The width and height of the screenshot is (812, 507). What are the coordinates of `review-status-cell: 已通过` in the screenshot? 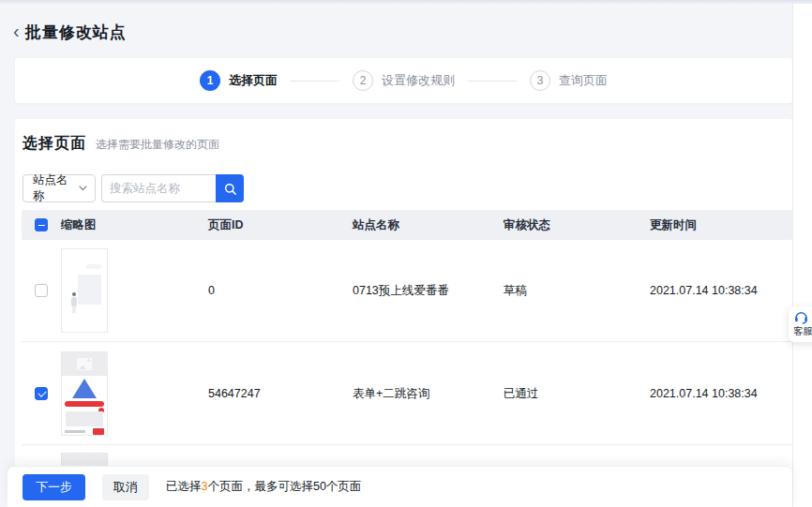 It's located at (521, 394).